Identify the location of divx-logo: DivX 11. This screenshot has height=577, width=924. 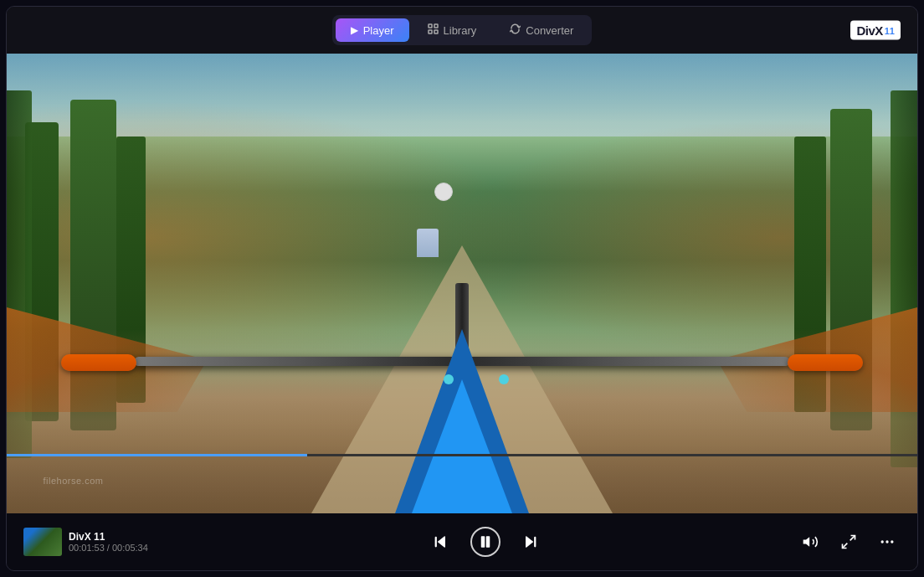
(875, 30).